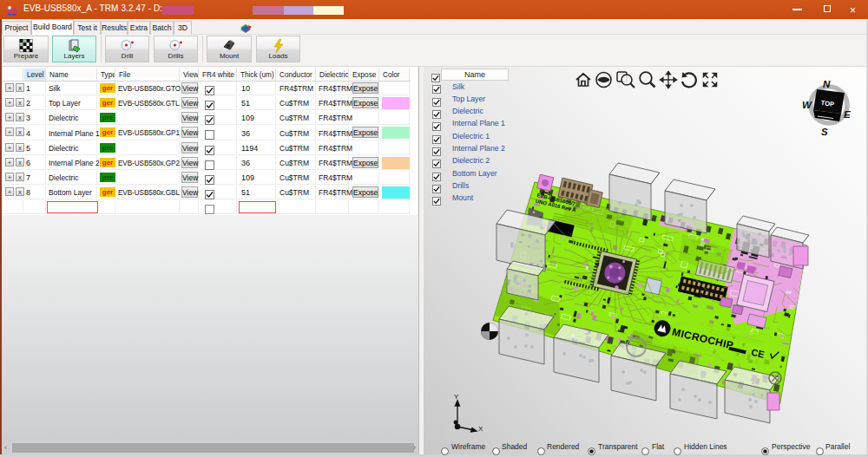 The image size is (868, 457). I want to click on svg-text: Y, so click(457, 397).